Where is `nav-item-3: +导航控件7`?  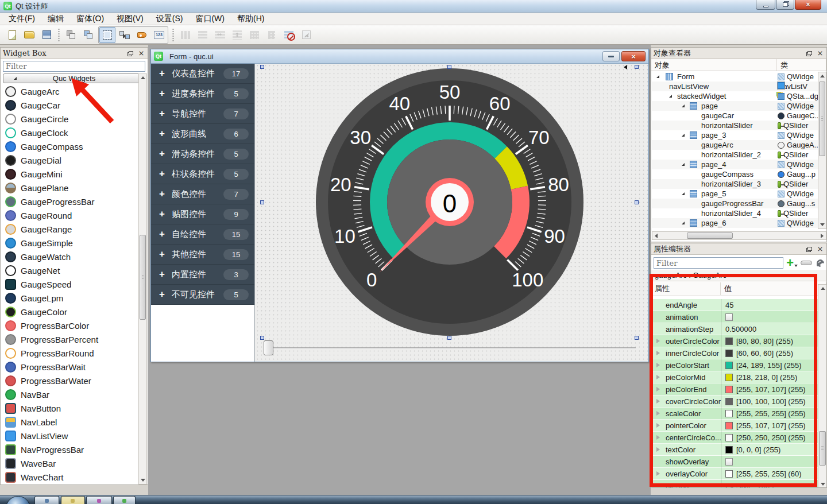
nav-item-3: +导航控件7 is located at coordinates (203, 114).